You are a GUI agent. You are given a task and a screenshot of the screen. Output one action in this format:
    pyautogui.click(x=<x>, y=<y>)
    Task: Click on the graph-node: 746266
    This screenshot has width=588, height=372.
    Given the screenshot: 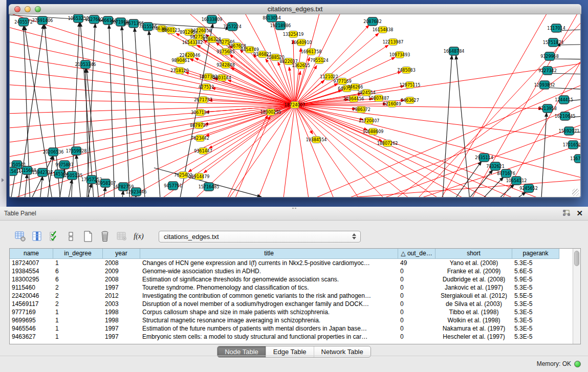 What is the action you would take?
    pyautogui.click(x=355, y=87)
    